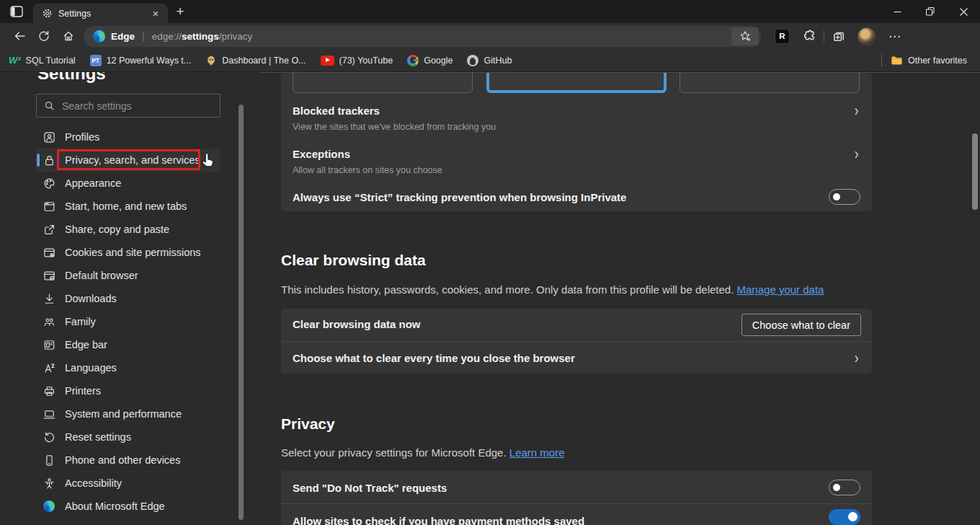 Image resolution: width=980 pixels, height=525 pixels. I want to click on sidebar-item-default-browser: Default browser, so click(128, 275).